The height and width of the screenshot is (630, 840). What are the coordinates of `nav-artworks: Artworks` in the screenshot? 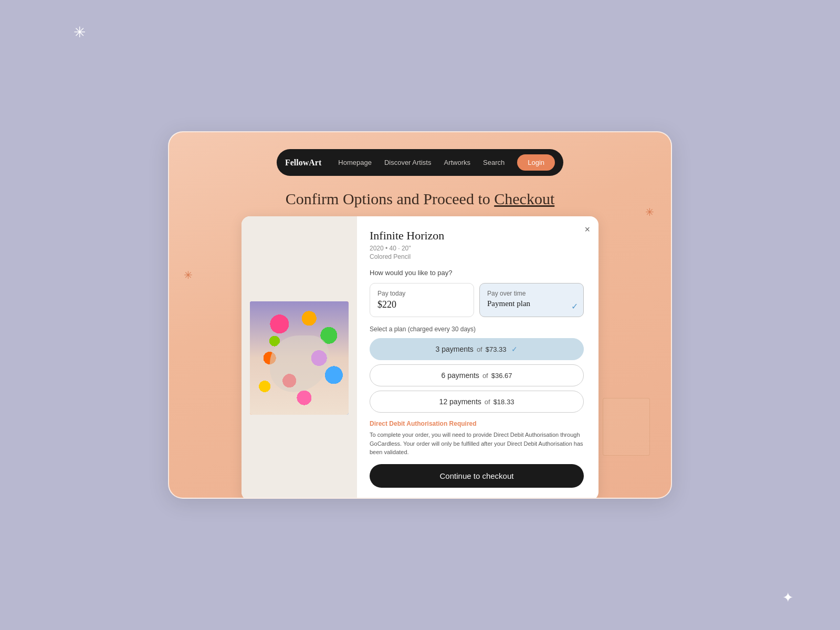 It's located at (457, 163).